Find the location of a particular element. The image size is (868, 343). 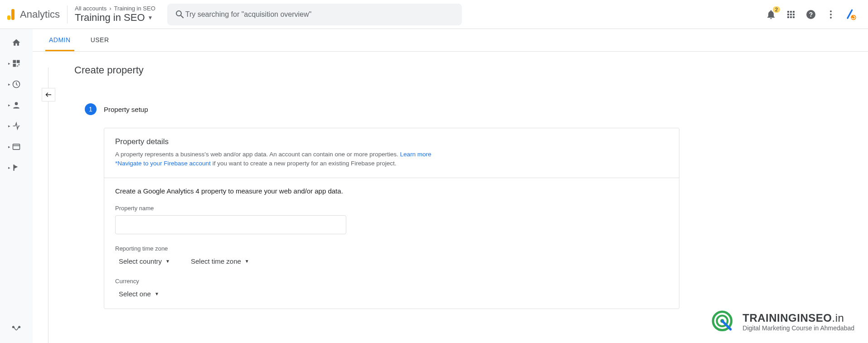

account-title: Training in SEO is located at coordinates (110, 18).